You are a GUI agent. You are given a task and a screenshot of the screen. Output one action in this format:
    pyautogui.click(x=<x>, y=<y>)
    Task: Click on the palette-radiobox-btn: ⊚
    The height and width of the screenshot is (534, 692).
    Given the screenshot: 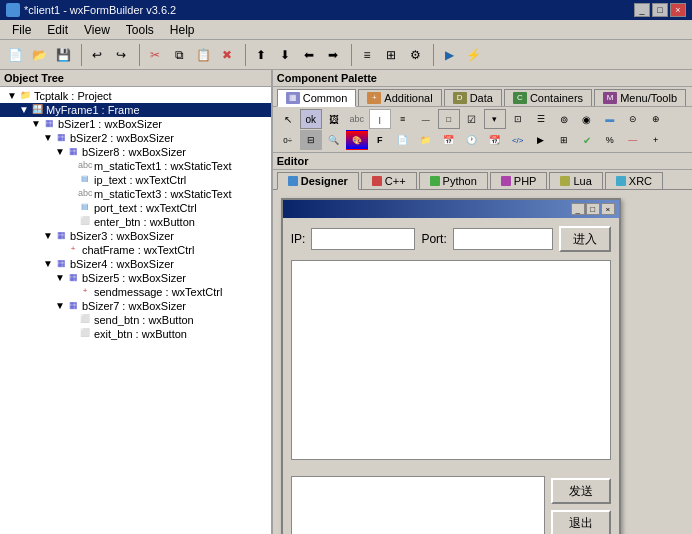 What is the action you would take?
    pyautogui.click(x=564, y=119)
    